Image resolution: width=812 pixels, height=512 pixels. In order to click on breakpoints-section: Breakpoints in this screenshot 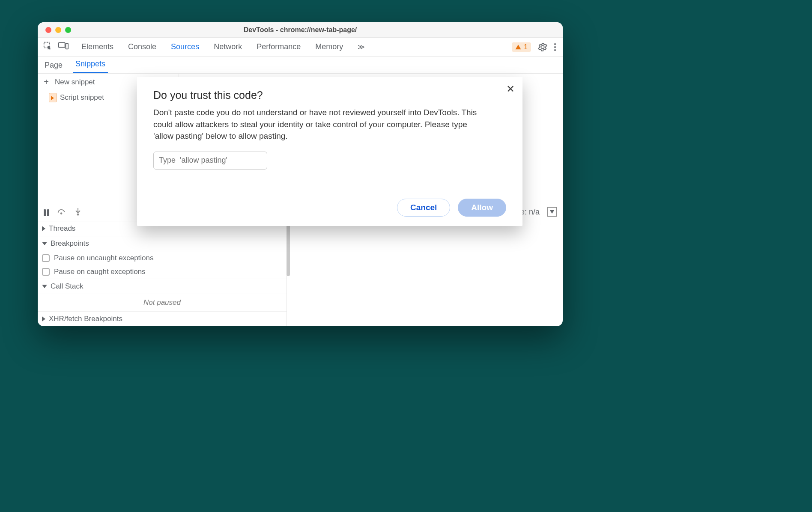, I will do `click(162, 244)`.